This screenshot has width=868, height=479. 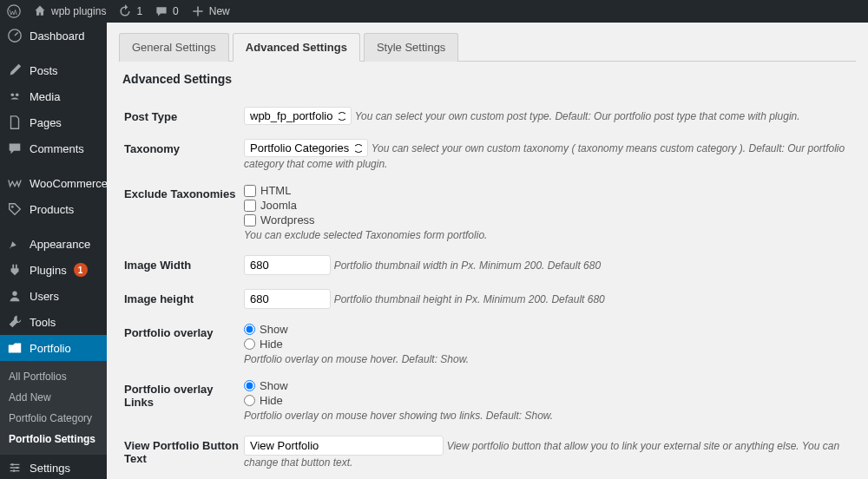 I want to click on label-post-type: Post Type, so click(x=181, y=113).